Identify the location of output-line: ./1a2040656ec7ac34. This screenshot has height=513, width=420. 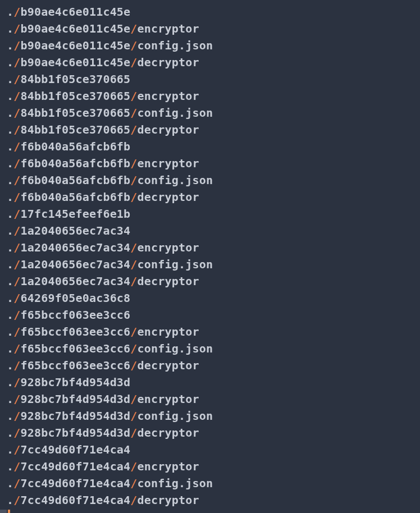
(210, 231).